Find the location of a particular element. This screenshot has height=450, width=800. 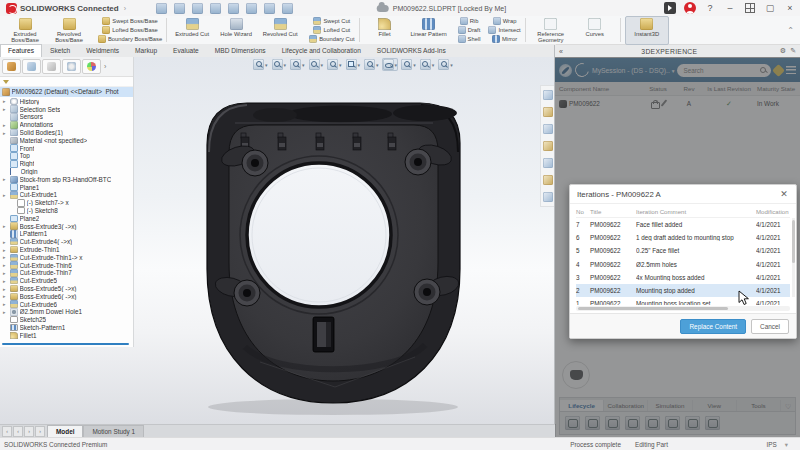

tree-item: ▸ Top is located at coordinates (68, 156).